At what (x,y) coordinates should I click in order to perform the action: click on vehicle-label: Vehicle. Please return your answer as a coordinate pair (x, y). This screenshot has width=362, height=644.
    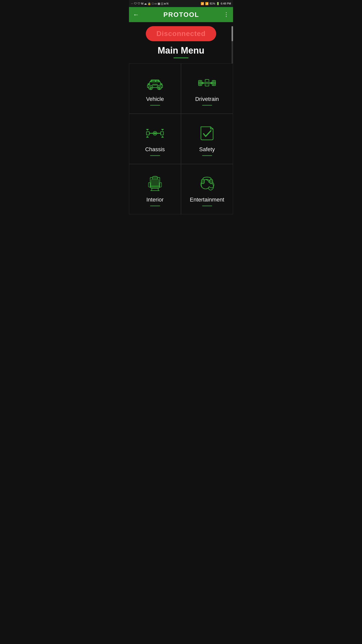
    Looking at the image, I should click on (155, 99).